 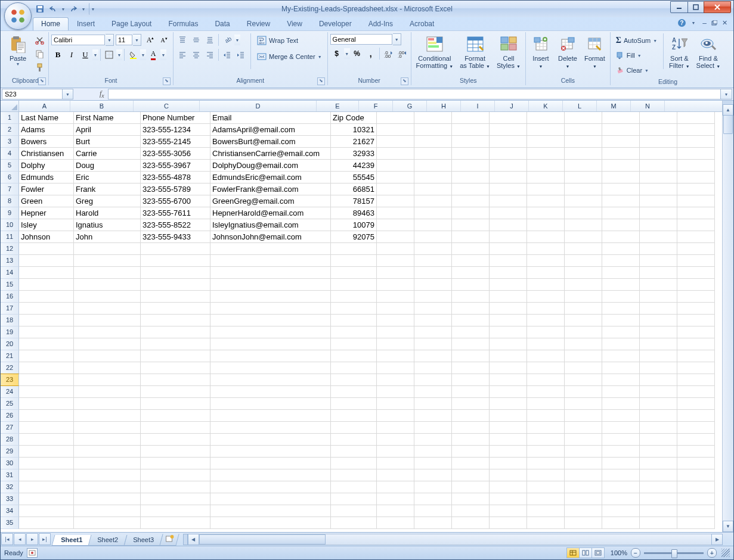 I want to click on tab-insert: Insert, so click(x=86, y=24).